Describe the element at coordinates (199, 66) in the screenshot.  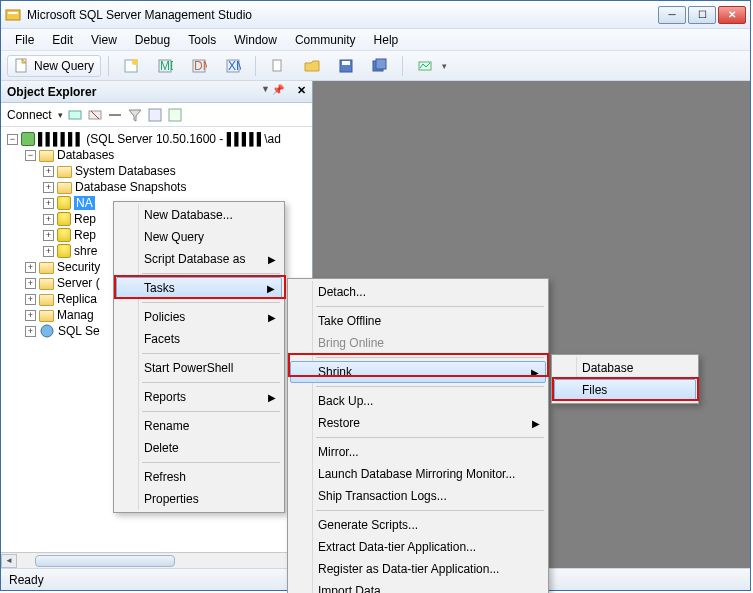
I see `toolbar-icon-3: DMX` at that location.